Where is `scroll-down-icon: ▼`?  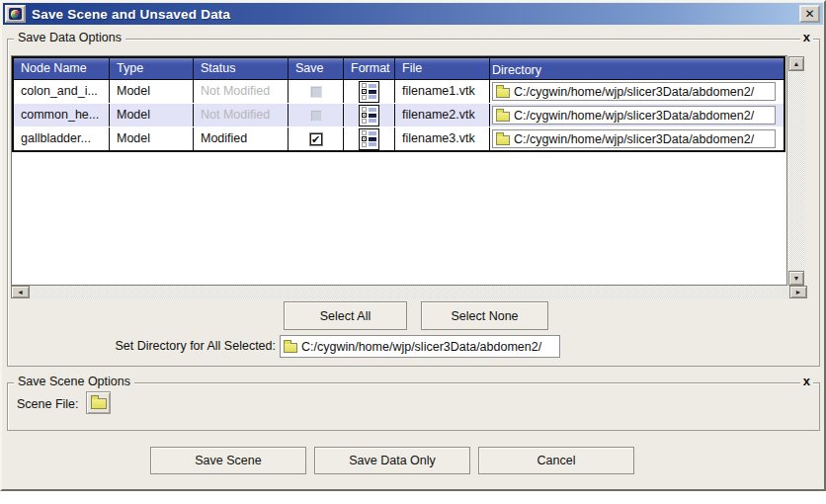
scroll-down-icon: ▼ is located at coordinates (796, 279).